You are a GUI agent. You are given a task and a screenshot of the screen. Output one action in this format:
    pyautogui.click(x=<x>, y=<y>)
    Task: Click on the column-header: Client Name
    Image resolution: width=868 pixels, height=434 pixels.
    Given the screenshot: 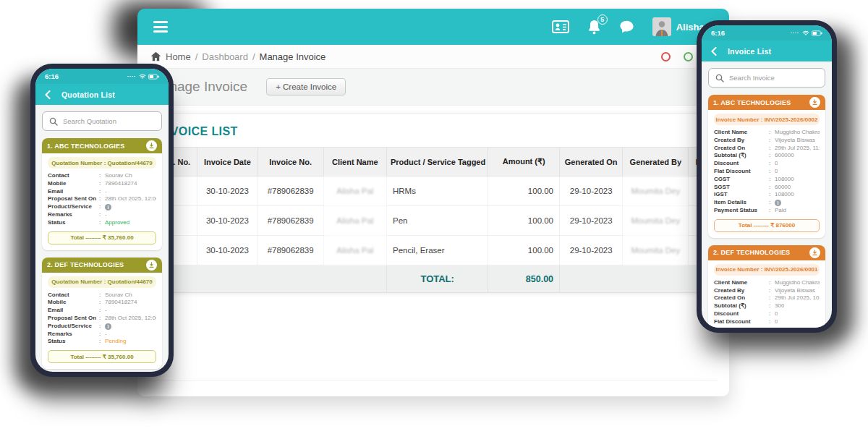 What is the action you would take?
    pyautogui.click(x=354, y=162)
    